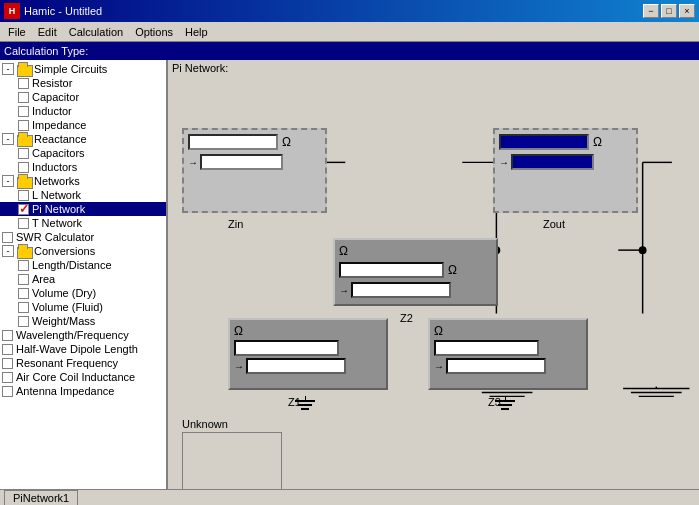  What do you see at coordinates (687, 11) in the screenshot?
I see `close-button: ×` at bounding box center [687, 11].